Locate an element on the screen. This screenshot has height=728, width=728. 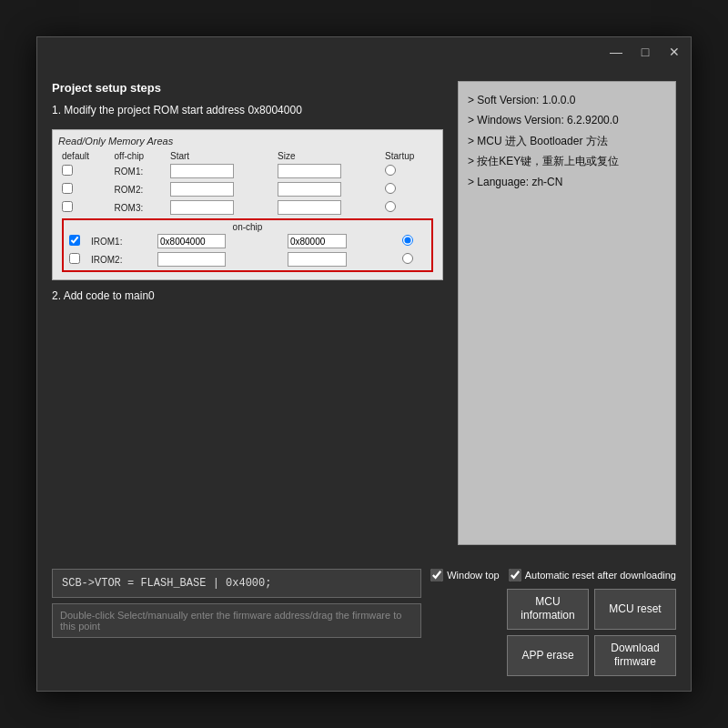
irom2-checkbox is located at coordinates (75, 258).